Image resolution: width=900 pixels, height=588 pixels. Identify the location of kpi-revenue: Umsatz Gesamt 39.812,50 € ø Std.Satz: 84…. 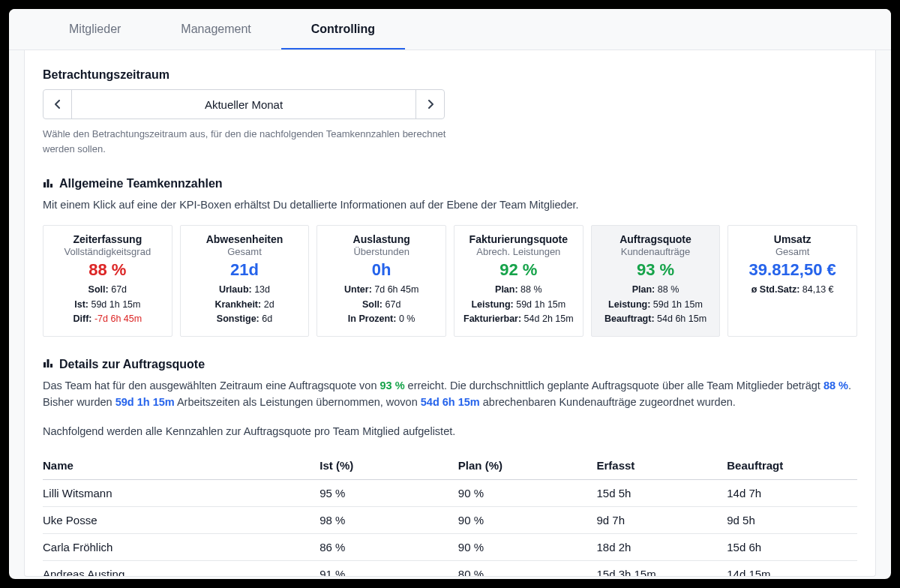
(792, 280).